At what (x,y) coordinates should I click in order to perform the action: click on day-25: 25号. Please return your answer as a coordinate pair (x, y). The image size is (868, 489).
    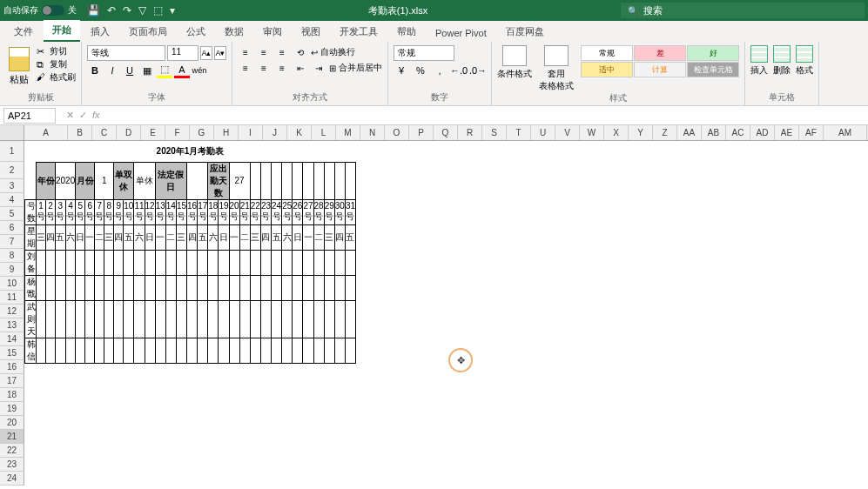
    Looking at the image, I should click on (287, 212).